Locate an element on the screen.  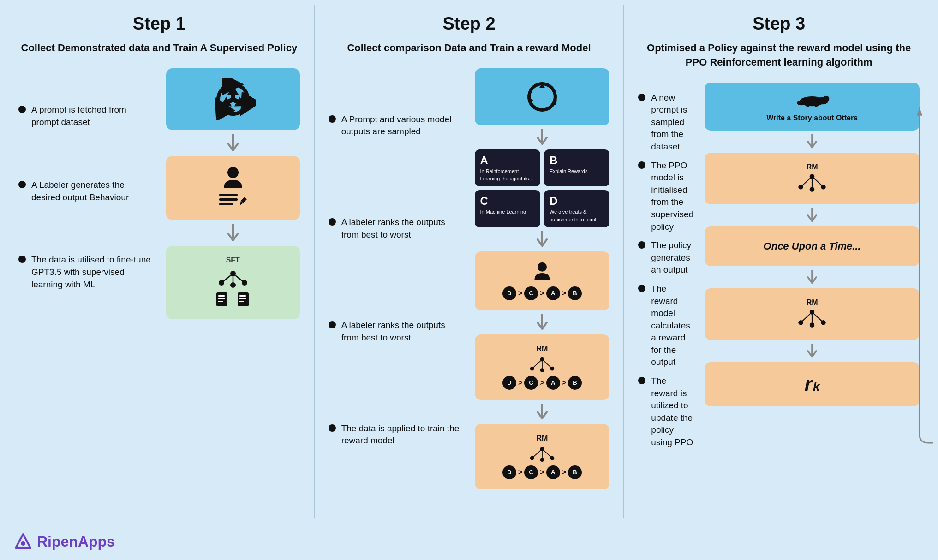
step3-bullets: A new prompt is sampled from the dataset… is located at coordinates (666, 269).